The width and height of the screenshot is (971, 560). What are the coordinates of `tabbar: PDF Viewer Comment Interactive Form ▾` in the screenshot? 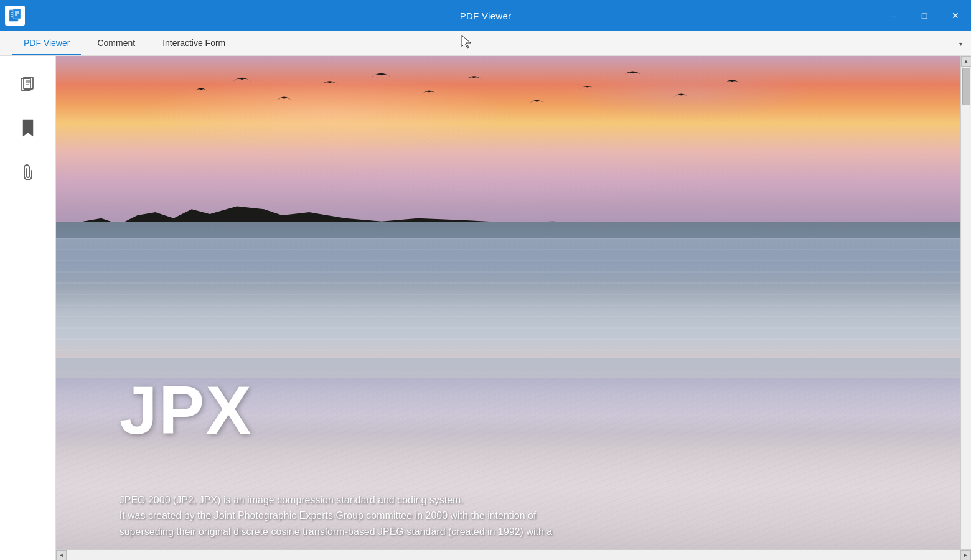 It's located at (486, 44).